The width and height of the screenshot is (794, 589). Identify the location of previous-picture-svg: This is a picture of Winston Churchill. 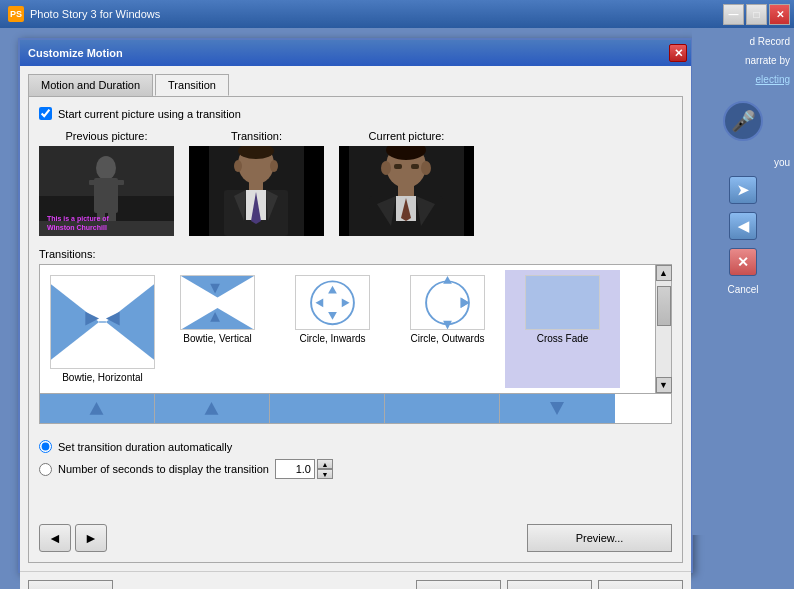
(106, 191).